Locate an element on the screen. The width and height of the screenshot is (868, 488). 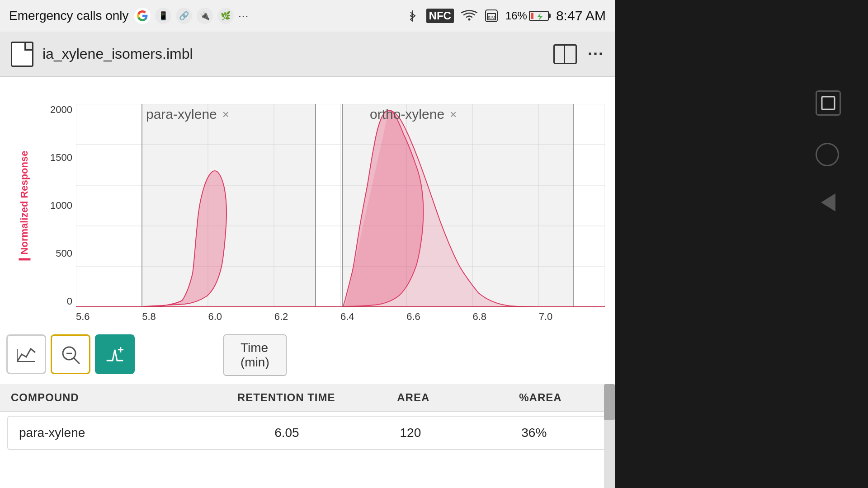
y-tick-1500: 1500 is located at coordinates (61, 158).